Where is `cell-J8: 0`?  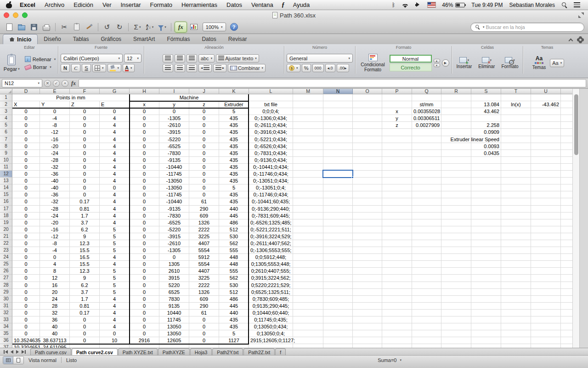 cell-J8: 0 is located at coordinates (204, 146).